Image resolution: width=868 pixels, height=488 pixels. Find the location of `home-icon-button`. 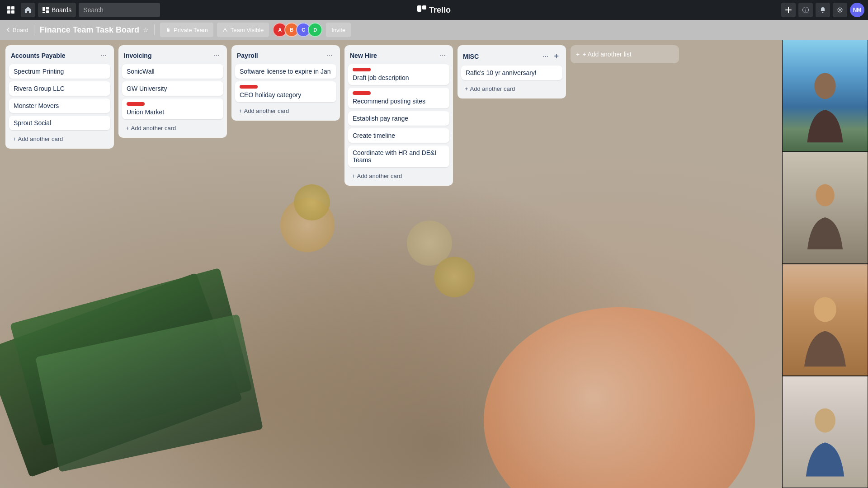

home-icon-button is located at coordinates (28, 10).